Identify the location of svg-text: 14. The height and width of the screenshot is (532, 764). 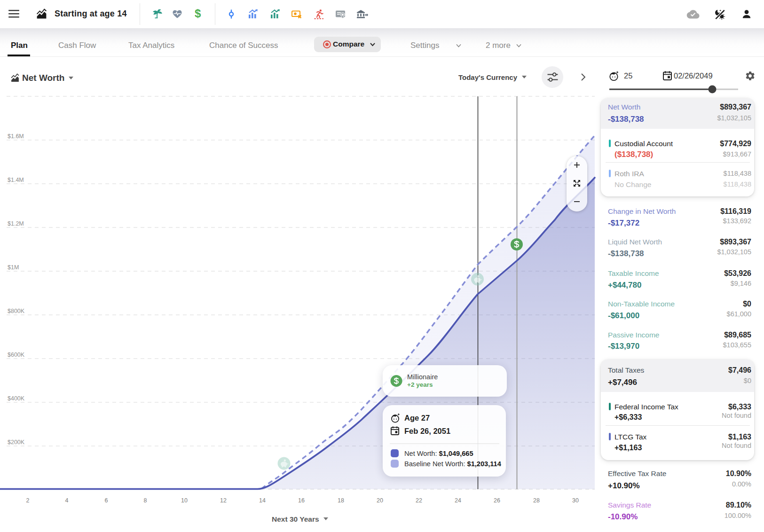
(262, 501).